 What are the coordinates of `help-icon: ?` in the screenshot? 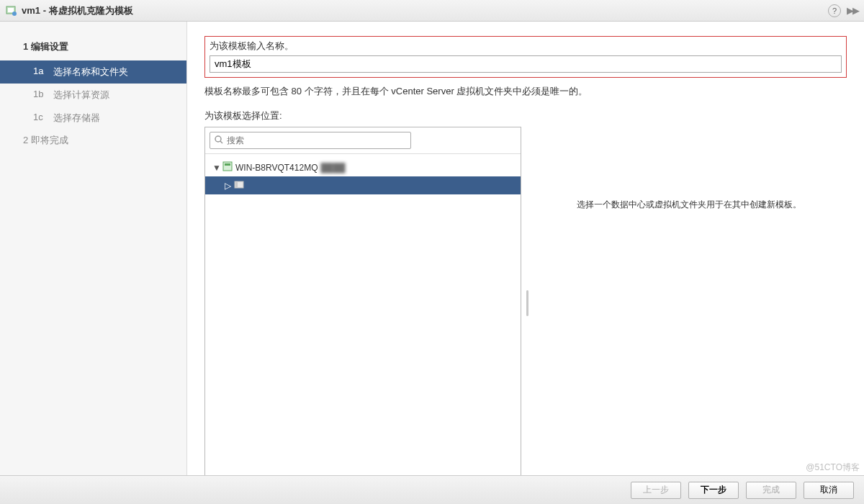 It's located at (834, 11).